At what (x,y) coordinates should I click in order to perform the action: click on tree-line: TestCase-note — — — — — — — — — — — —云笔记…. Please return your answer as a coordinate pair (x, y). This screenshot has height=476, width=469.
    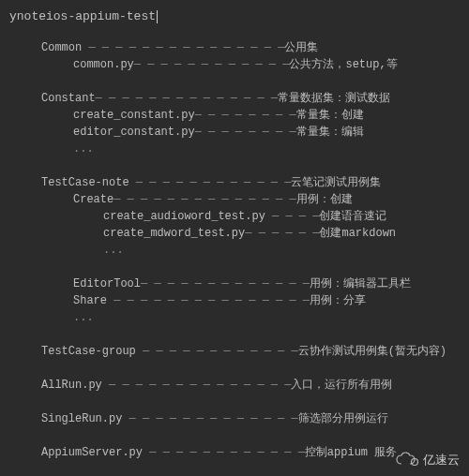
    Looking at the image, I should click on (239, 183).